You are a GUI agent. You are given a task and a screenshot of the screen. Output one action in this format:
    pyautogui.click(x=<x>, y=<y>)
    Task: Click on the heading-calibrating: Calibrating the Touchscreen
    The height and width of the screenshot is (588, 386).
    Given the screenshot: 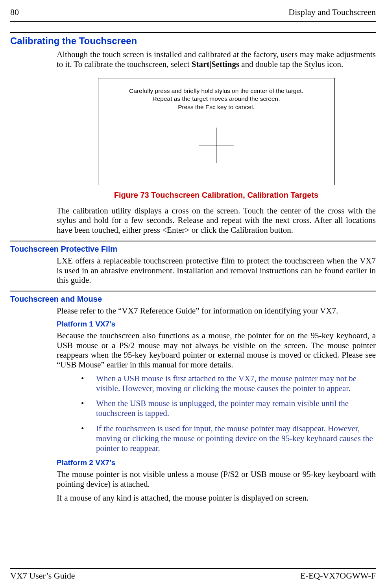 What is the action you would take?
    pyautogui.click(x=193, y=41)
    